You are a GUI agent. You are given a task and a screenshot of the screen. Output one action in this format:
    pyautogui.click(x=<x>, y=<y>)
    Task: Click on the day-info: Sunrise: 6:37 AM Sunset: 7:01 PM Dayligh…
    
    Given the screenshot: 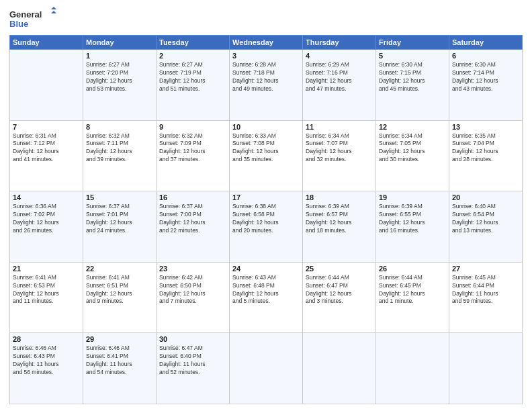 What is the action you would take?
    pyautogui.click(x=120, y=219)
    